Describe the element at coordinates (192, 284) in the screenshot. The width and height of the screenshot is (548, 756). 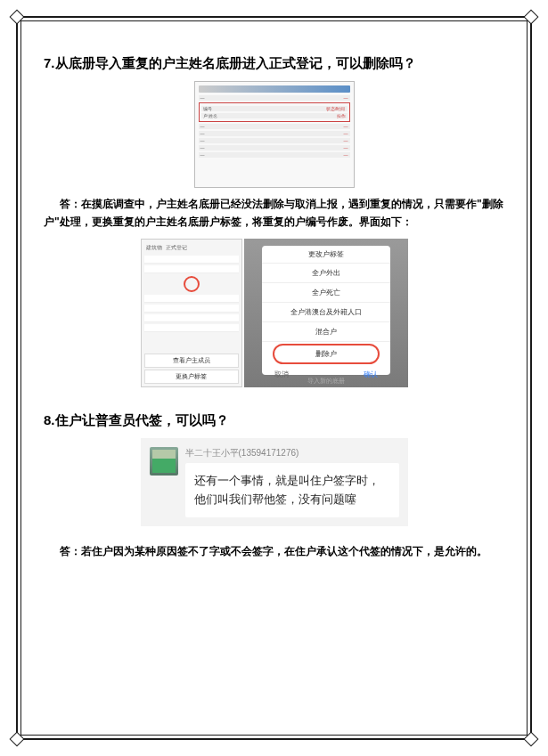
I see `highlight-circle-icon` at that location.